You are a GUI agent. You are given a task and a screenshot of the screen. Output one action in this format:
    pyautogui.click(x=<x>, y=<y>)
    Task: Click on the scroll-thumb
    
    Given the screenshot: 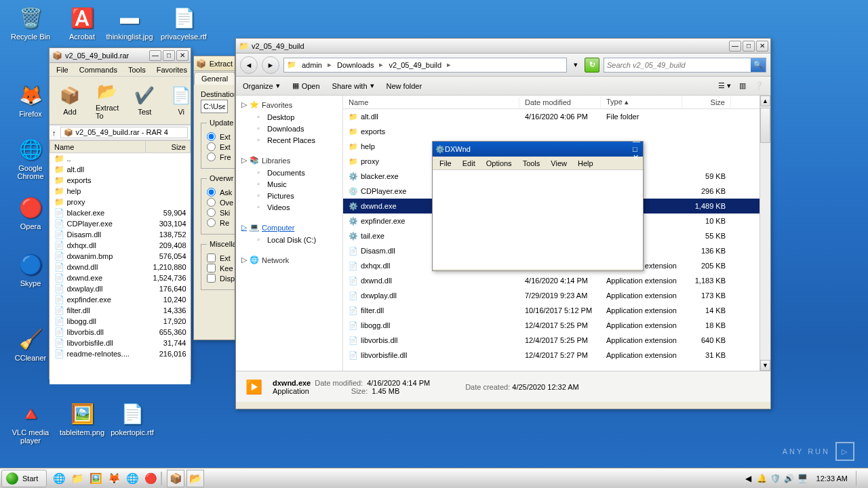 What is the action you would take?
    pyautogui.click(x=765, y=125)
    